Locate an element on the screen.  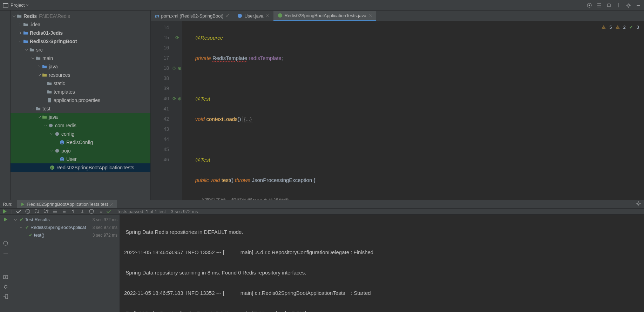
tree-item-test: test is located at coordinates (81, 109).